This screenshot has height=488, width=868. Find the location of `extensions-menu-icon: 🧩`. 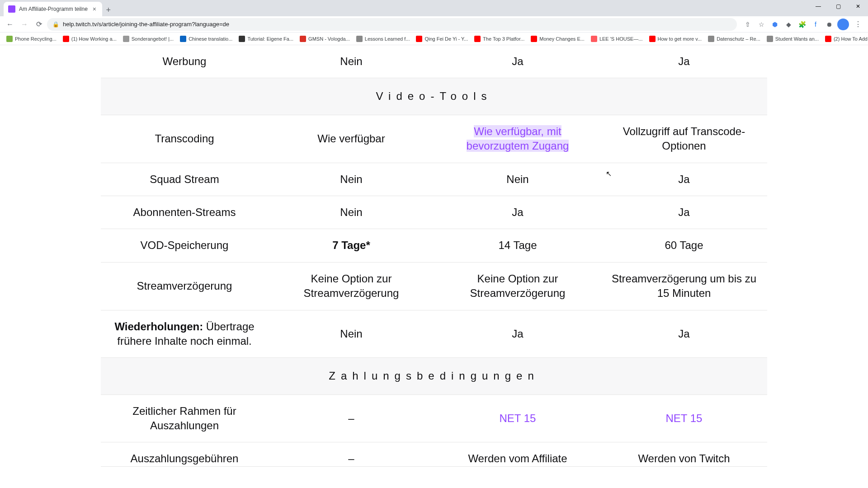

extensions-menu-icon: 🧩 is located at coordinates (802, 24).